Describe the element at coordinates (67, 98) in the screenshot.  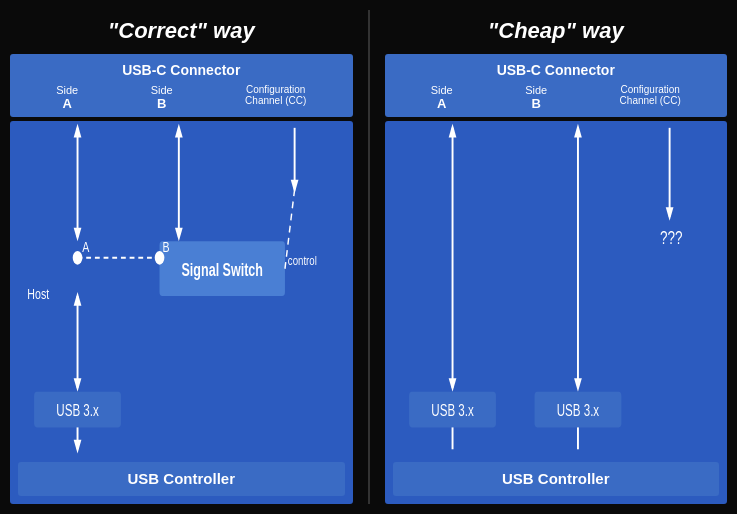
I see `correct-side-a: Side A` at that location.